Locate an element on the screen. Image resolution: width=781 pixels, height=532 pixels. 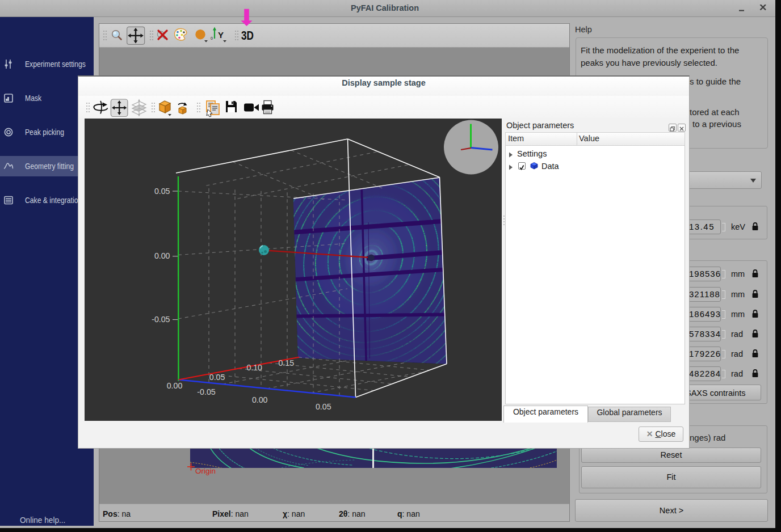
svg-text: 0.10 is located at coordinates (254, 368).